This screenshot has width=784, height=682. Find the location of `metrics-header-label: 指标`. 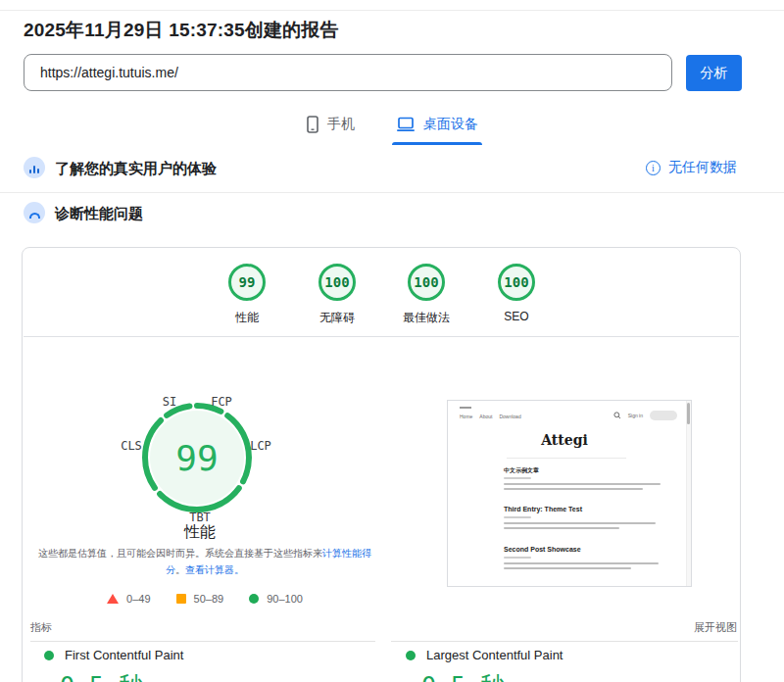

metrics-header-label: 指标 is located at coordinates (41, 627).